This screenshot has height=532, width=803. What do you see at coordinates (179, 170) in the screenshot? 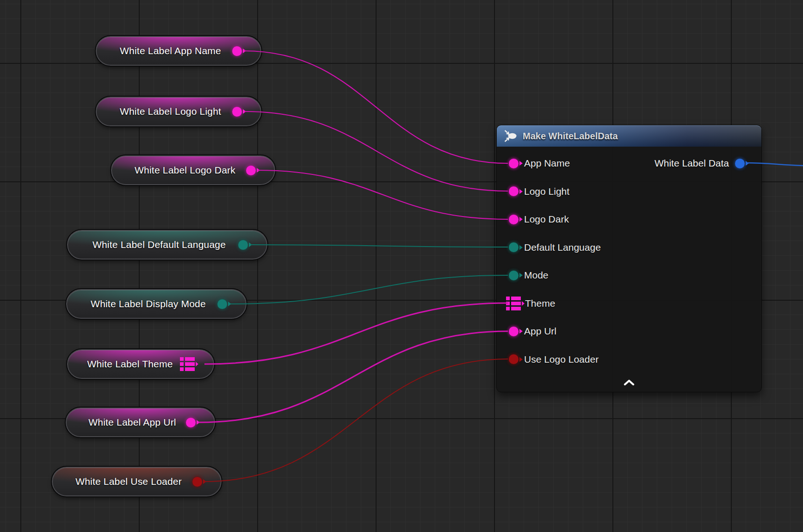
I see `var-node-label: White Label Logo Dark` at bounding box center [179, 170].